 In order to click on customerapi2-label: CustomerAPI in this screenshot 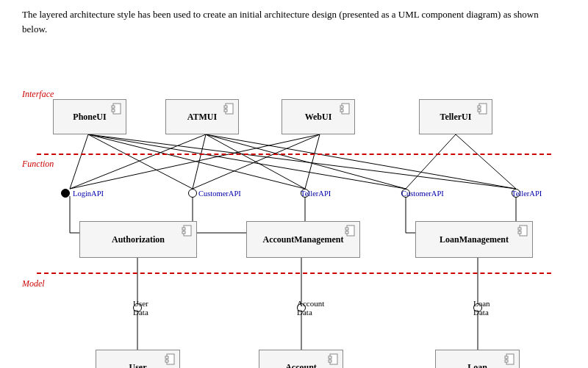, I will do `click(423, 194)`.